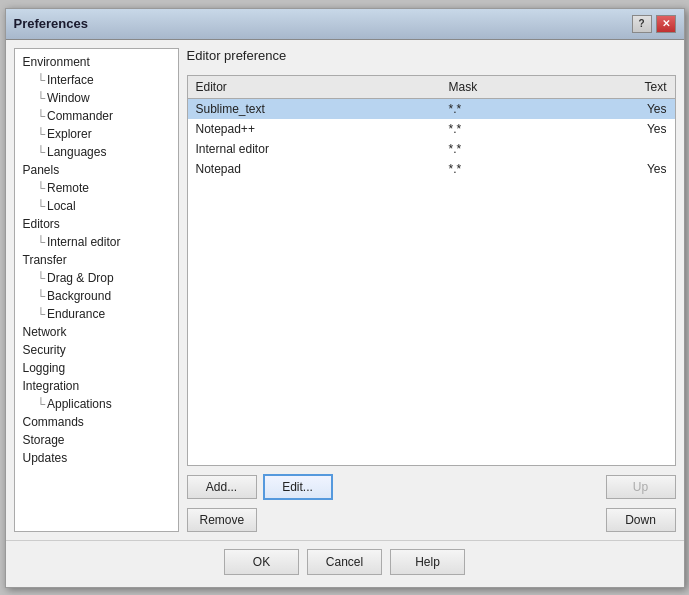 Image resolution: width=689 pixels, height=595 pixels. Describe the element at coordinates (621, 88) in the screenshot. I see `col-text: Text` at that location.